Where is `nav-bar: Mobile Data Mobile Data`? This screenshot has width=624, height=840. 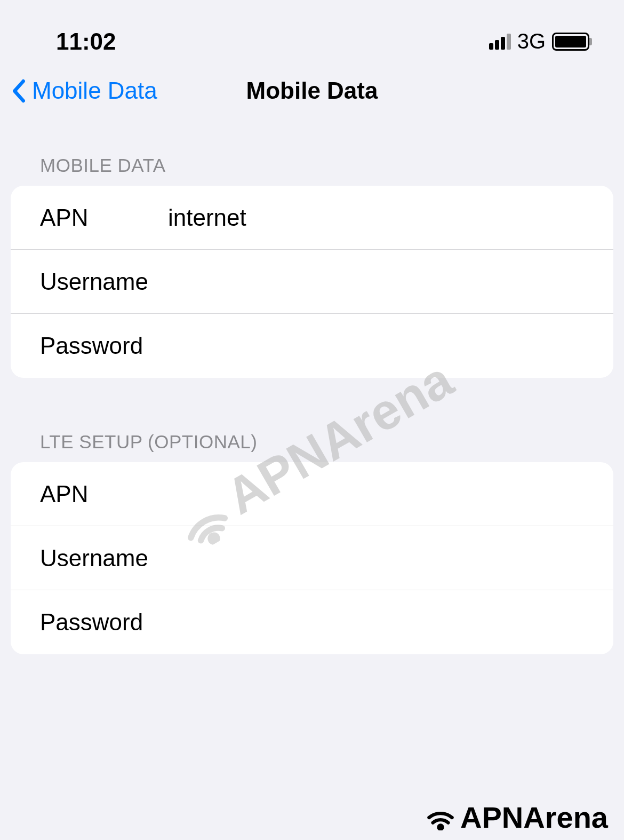
nav-bar: Mobile Data Mobile Data is located at coordinates (312, 86).